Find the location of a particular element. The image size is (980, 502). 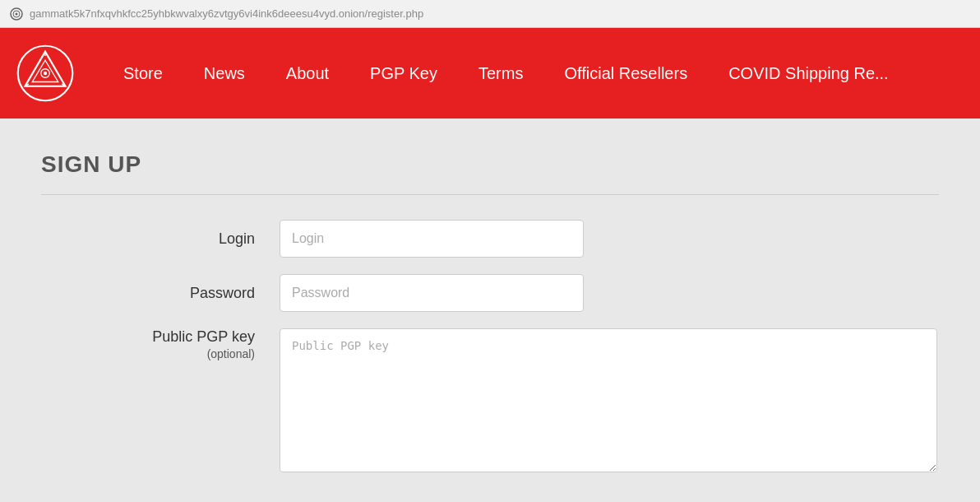

nav-item-resellers: Official Resellers is located at coordinates (626, 74).